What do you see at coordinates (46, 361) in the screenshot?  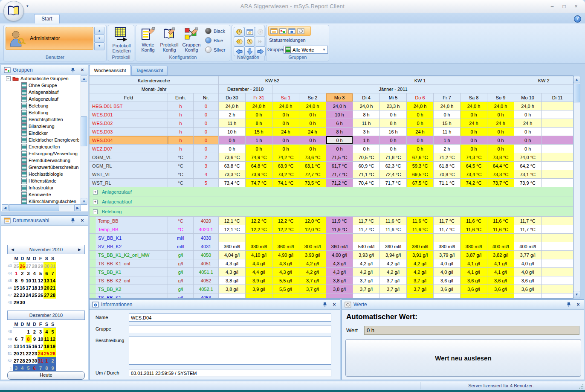 I see `calendar-day: 1` at bounding box center [46, 361].